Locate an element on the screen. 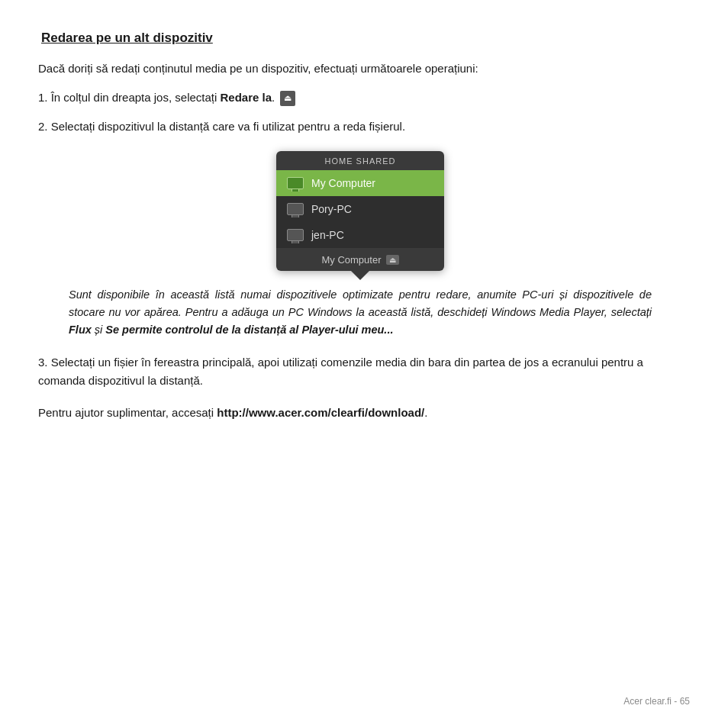 The width and height of the screenshot is (728, 728). step-2-number: 2. is located at coordinates (43, 127).